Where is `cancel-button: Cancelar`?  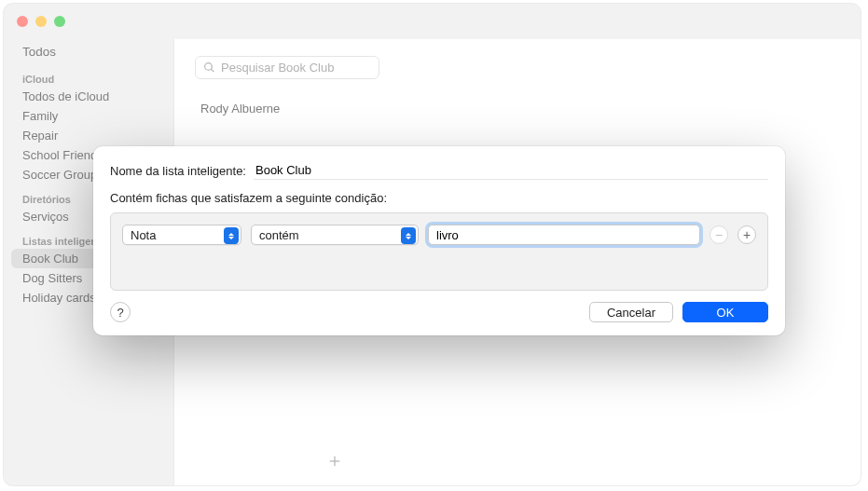 cancel-button: Cancelar is located at coordinates (631, 312).